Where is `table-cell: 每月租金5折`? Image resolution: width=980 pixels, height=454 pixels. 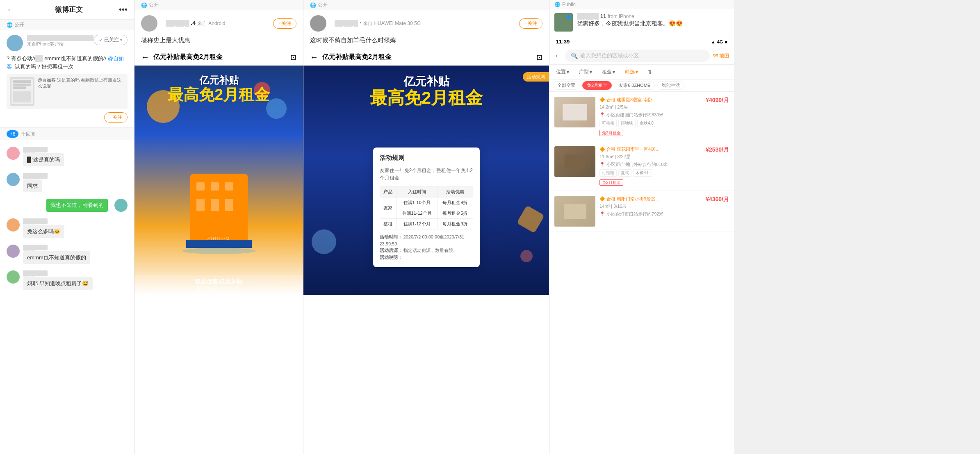
table-cell: 每月租金5折 is located at coordinates (455, 213).